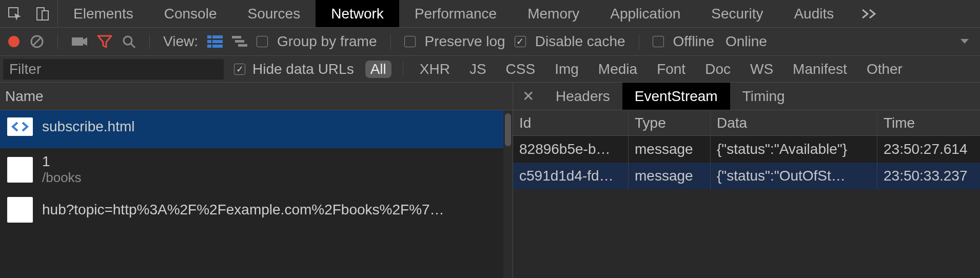  I want to click on tab-sources: Sources, so click(274, 13).